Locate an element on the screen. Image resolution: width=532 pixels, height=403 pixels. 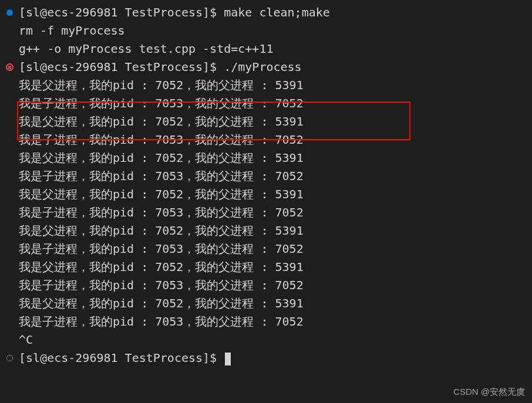
command-line-1: [sl@ecs-296981 TestProcess]$ make clean;… is located at coordinates (266, 13).